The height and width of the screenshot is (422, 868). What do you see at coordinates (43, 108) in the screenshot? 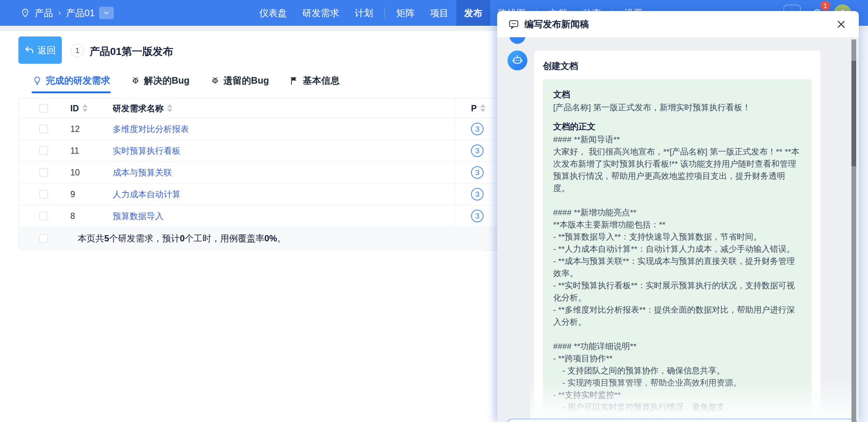
I see `select-all-checkbox` at bounding box center [43, 108].